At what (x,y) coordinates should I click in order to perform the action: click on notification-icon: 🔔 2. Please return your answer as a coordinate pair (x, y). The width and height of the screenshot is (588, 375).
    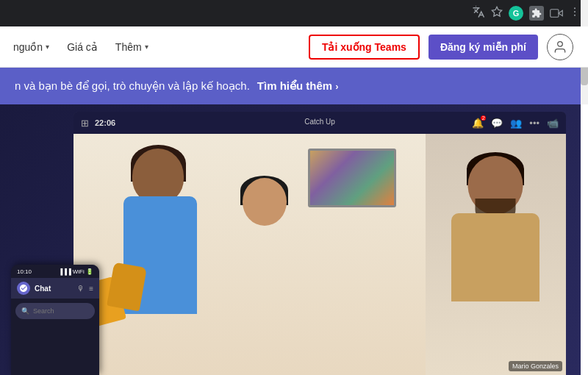
    Looking at the image, I should click on (478, 124).